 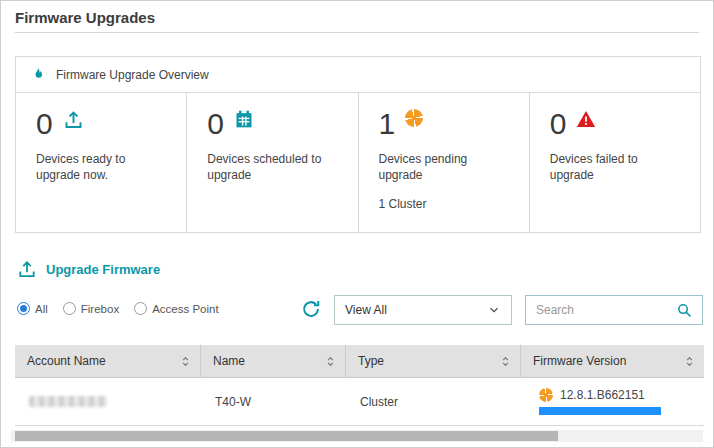 What do you see at coordinates (88, 269) in the screenshot?
I see `upgrade-firmware-button: Upgrade Firmware` at bounding box center [88, 269].